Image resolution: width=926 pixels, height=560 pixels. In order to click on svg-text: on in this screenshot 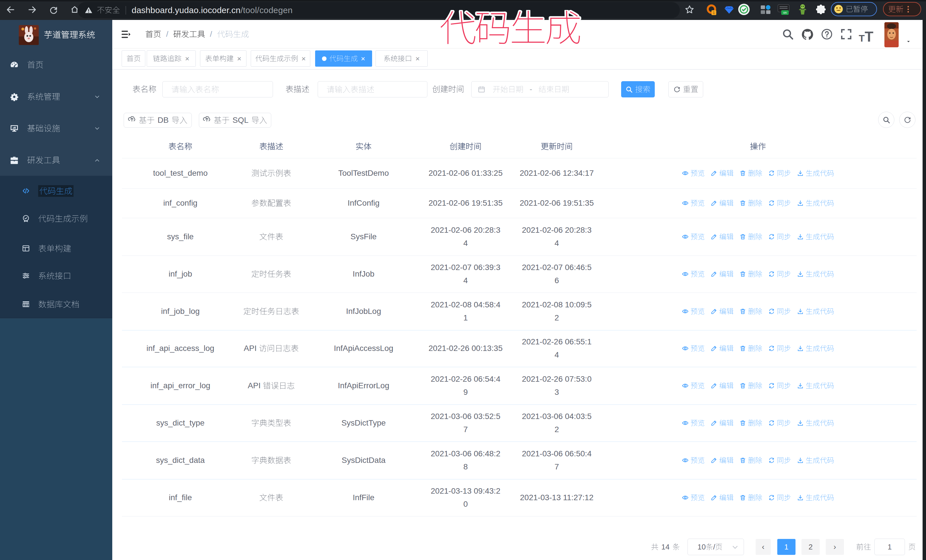, I will do `click(785, 13)`.